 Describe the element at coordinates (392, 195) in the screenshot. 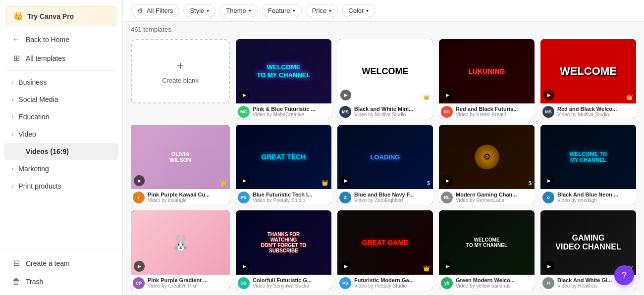

I see `template-title: Blue and Blue Navy F...` at that location.